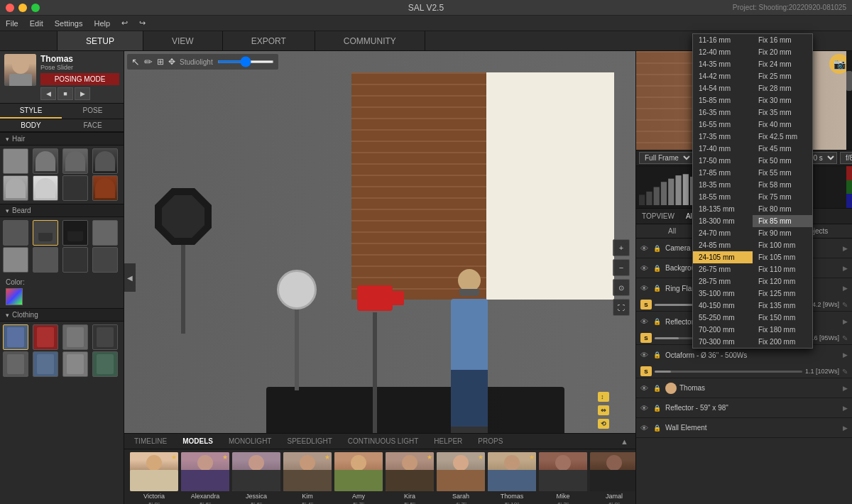 The image size is (852, 504). What do you see at coordinates (62, 210) in the screenshot?
I see `beard-section-header: Beard` at bounding box center [62, 210].